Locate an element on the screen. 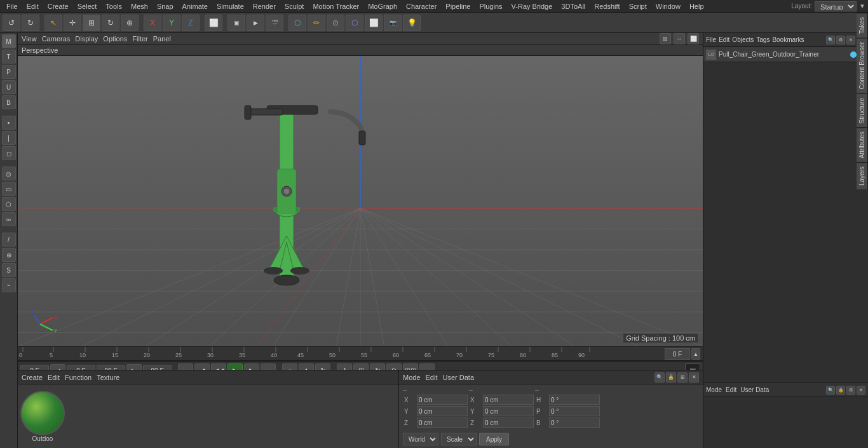 The height and width of the screenshot is (448, 868). menu-snap: Snap is located at coordinates (165, 6).